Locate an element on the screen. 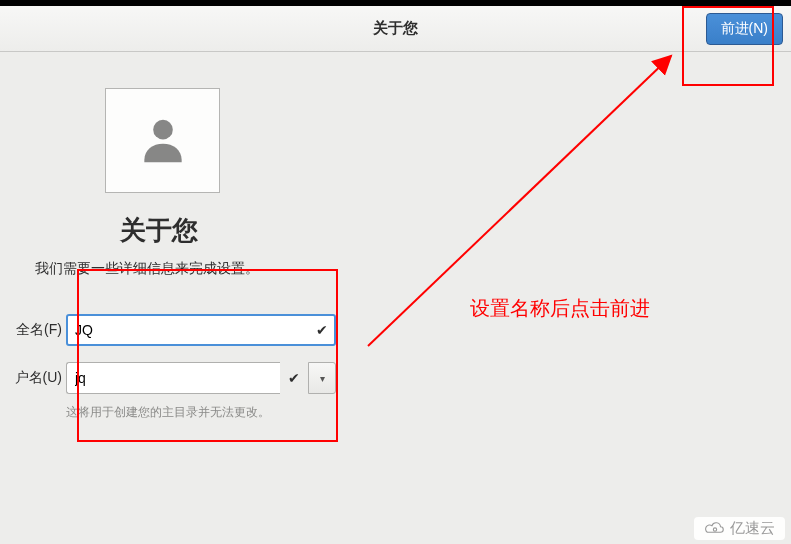  username-input is located at coordinates (173, 378).